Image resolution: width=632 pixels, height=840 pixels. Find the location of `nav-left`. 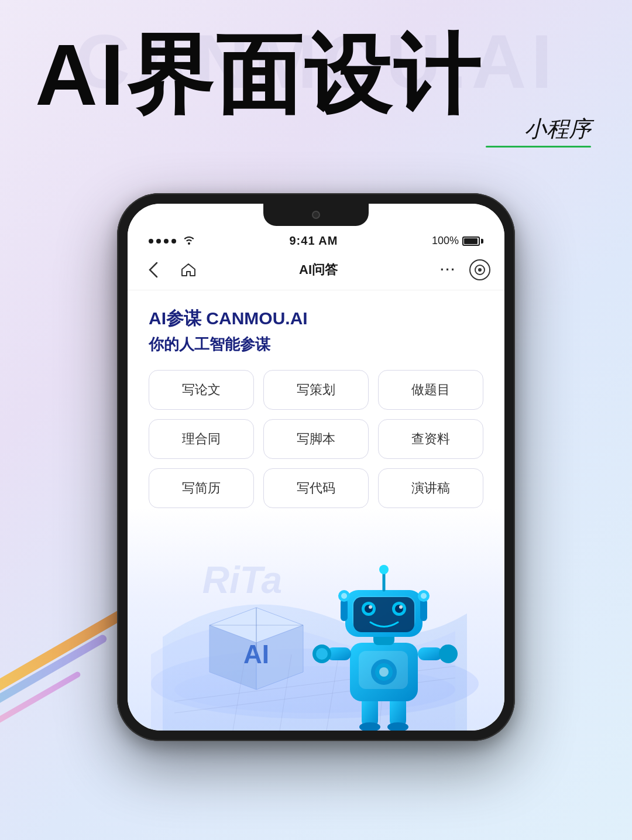

nav-left is located at coordinates (171, 270).